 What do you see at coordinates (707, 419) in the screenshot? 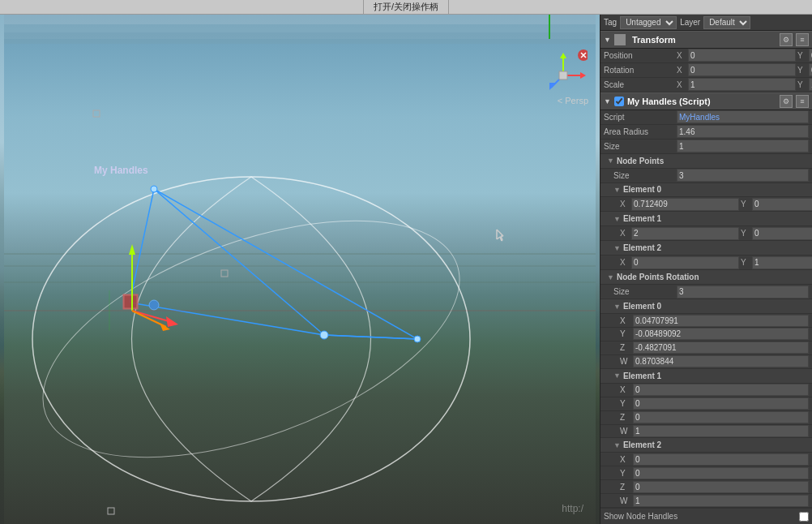
I see `npr-e1-z-row: Z` at bounding box center [707, 419].